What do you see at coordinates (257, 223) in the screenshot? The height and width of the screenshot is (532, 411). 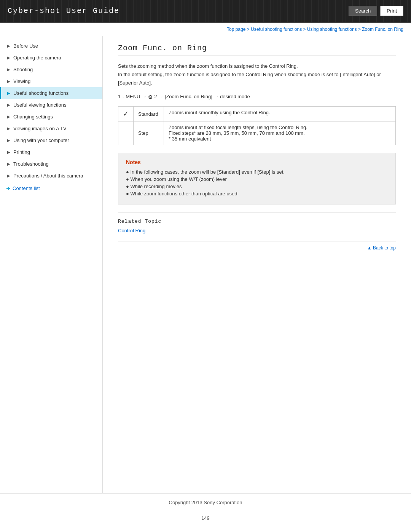 I see `related-topic: Related Topic Control Ring` at bounding box center [257, 223].